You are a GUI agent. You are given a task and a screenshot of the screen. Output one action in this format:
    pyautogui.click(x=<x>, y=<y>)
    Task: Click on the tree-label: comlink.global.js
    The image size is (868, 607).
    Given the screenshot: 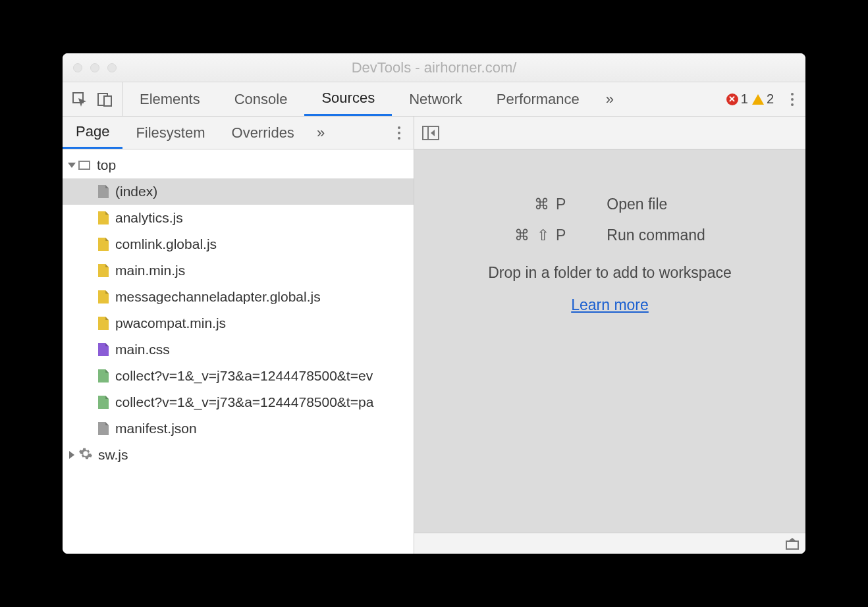 What is the action you would take?
    pyautogui.click(x=166, y=244)
    